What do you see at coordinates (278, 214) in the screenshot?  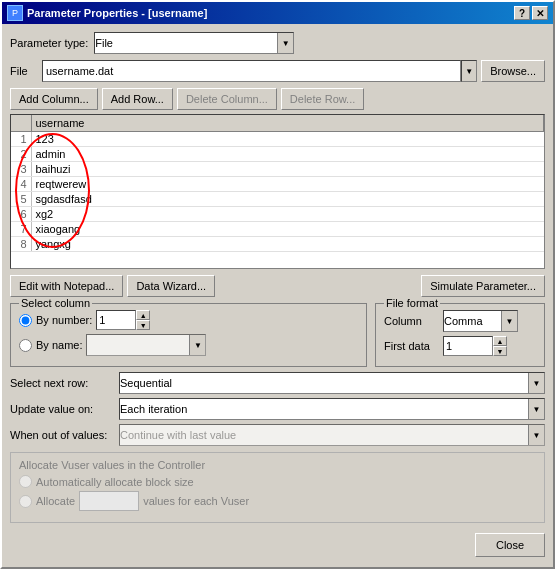 I see `table-row: 6xg2` at bounding box center [278, 214].